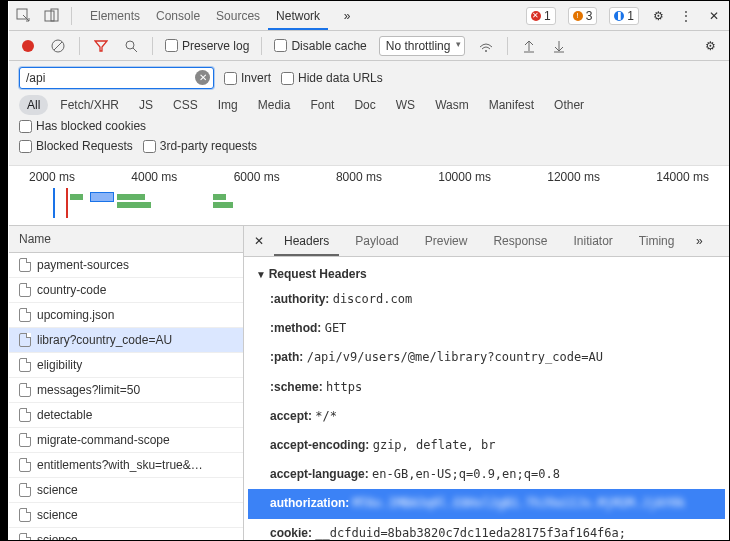 The width and height of the screenshot is (730, 541). What do you see at coordinates (592, 241) in the screenshot?
I see `detail-tab-initiator: Initiator` at bounding box center [592, 241].